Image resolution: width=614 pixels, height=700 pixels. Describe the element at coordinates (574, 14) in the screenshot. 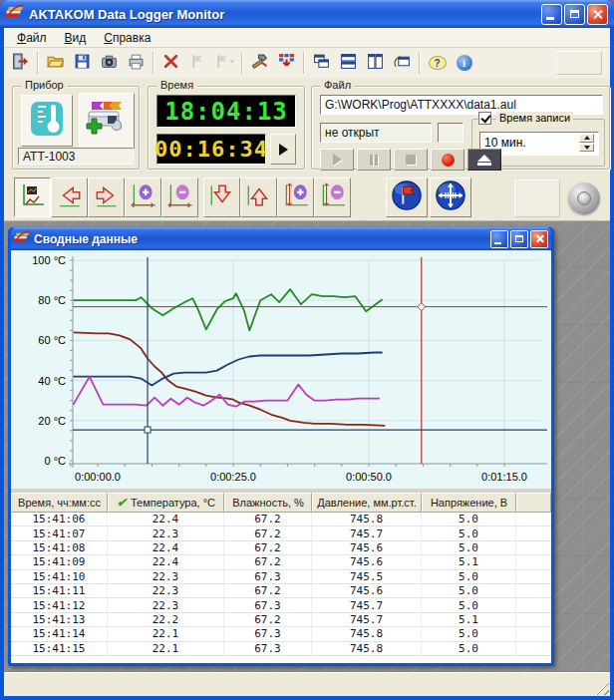

I see `maximize-button` at that location.